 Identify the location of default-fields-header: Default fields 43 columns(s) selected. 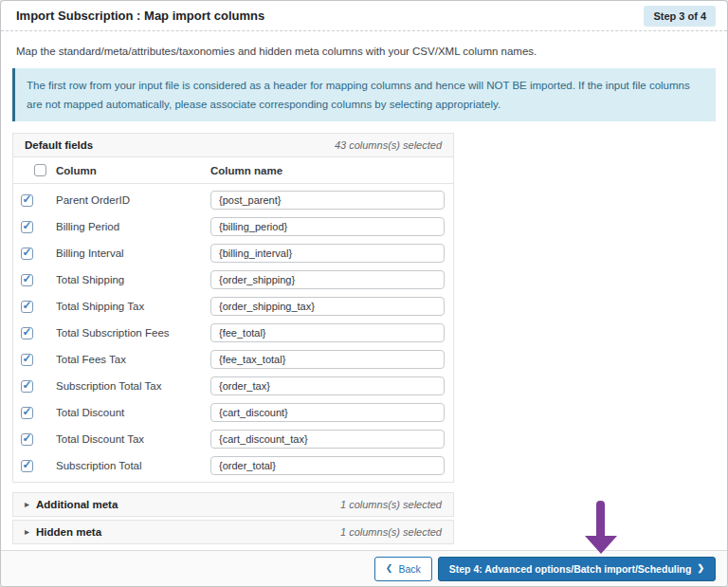
(233, 145).